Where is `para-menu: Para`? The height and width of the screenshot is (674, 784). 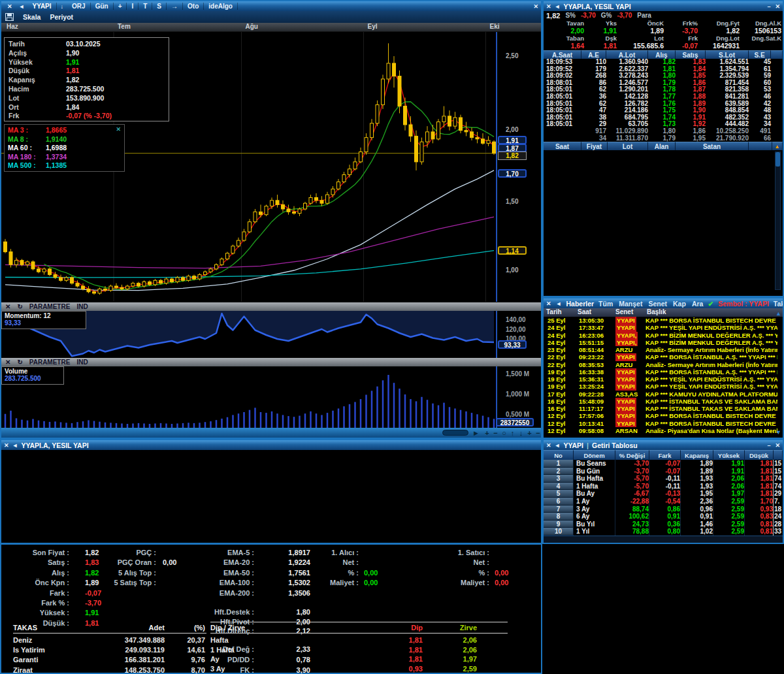
para-menu: Para is located at coordinates (644, 16).